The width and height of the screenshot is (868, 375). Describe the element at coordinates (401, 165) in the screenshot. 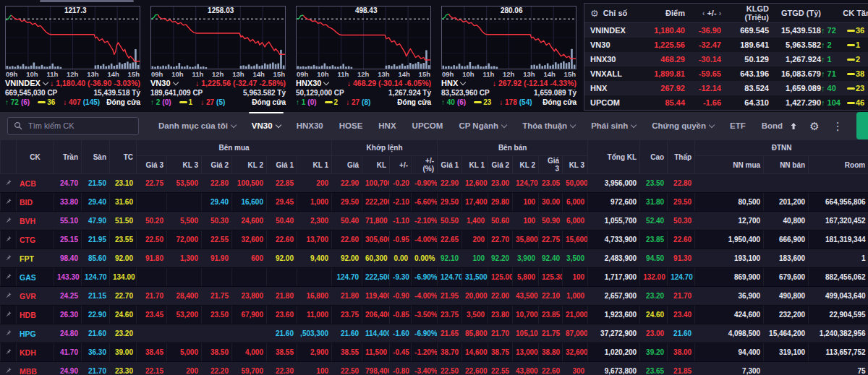

I see `subcol--: +/-` at that location.